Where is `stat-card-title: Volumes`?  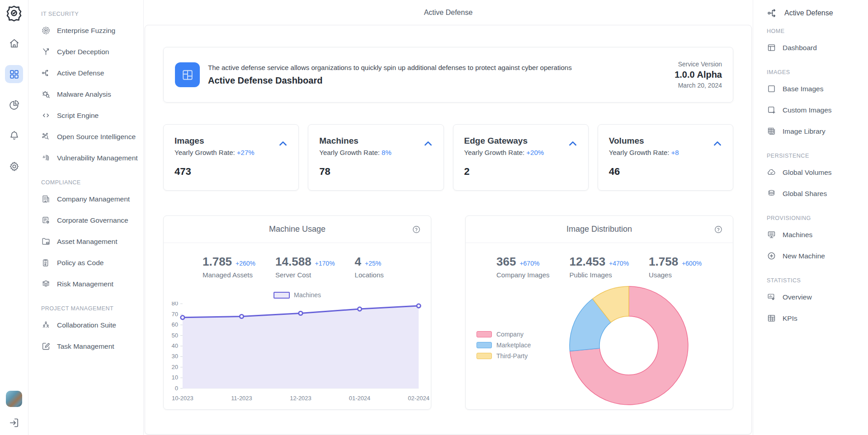 stat-card-title: Volumes is located at coordinates (665, 141).